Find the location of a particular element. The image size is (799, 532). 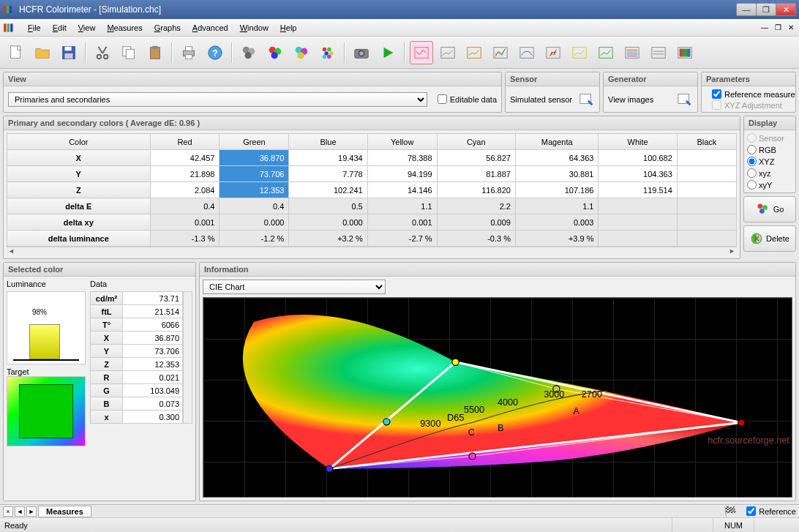

sc-cell: 12.353 is located at coordinates (153, 364).